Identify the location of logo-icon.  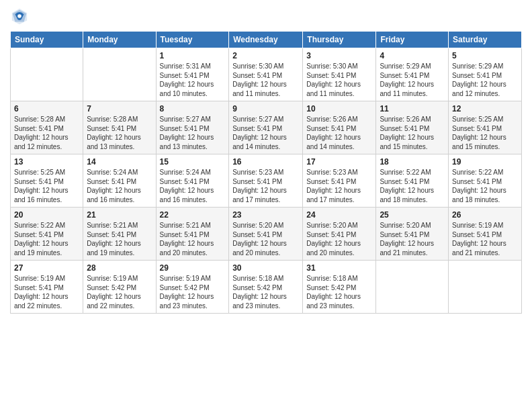
(19, 16).